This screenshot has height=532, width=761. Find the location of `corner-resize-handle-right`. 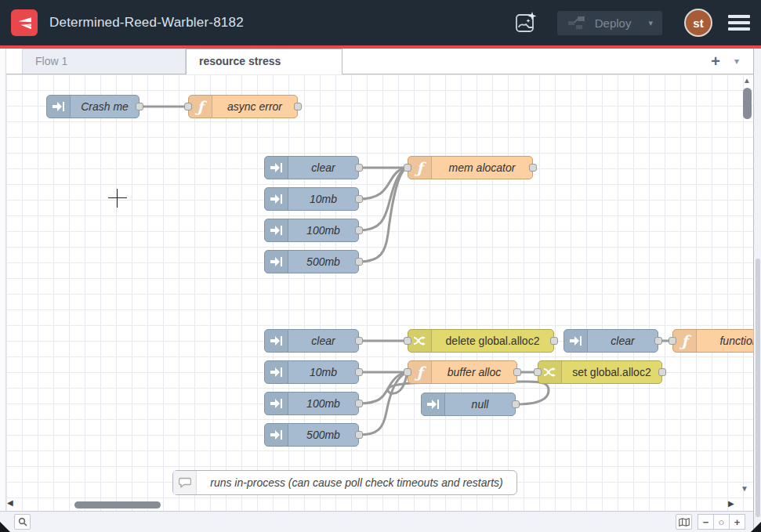

corner-resize-handle-right is located at coordinates (756, 527).